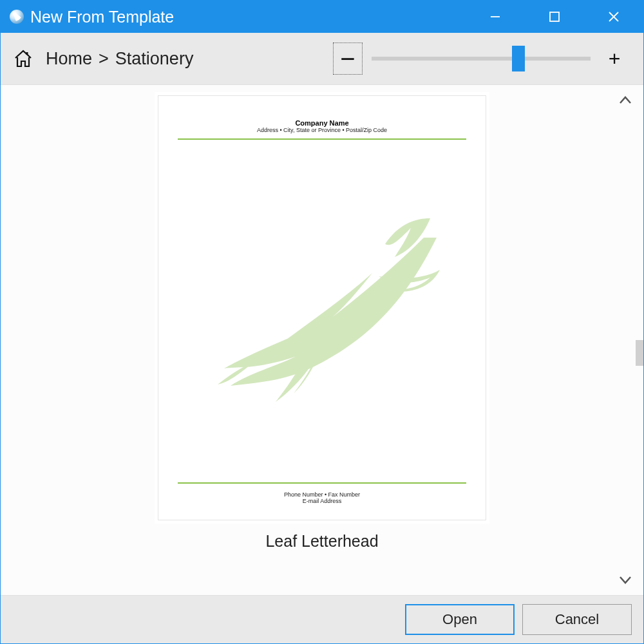 Image resolution: width=644 pixels, height=644 pixels. What do you see at coordinates (577, 620) in the screenshot?
I see `cancel-button-label: Cancel` at bounding box center [577, 620].